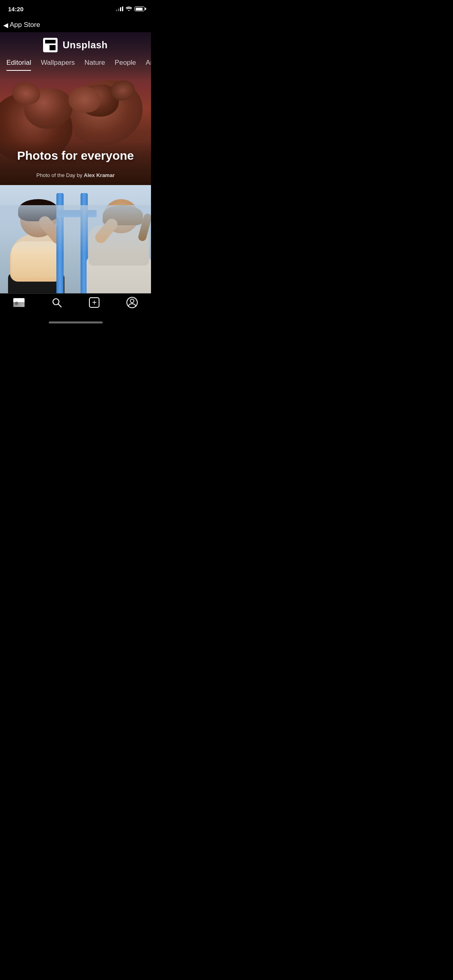 This screenshot has width=453, height=980. I want to click on rock-decoration, so click(85, 100).